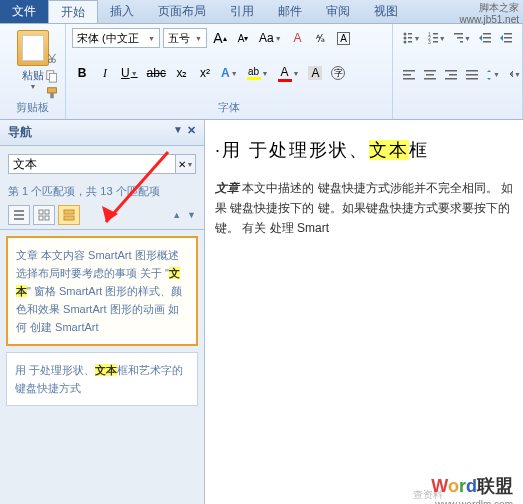 This screenshot has width=523, height=504. I want to click on bucket-icon, so click(510, 75).